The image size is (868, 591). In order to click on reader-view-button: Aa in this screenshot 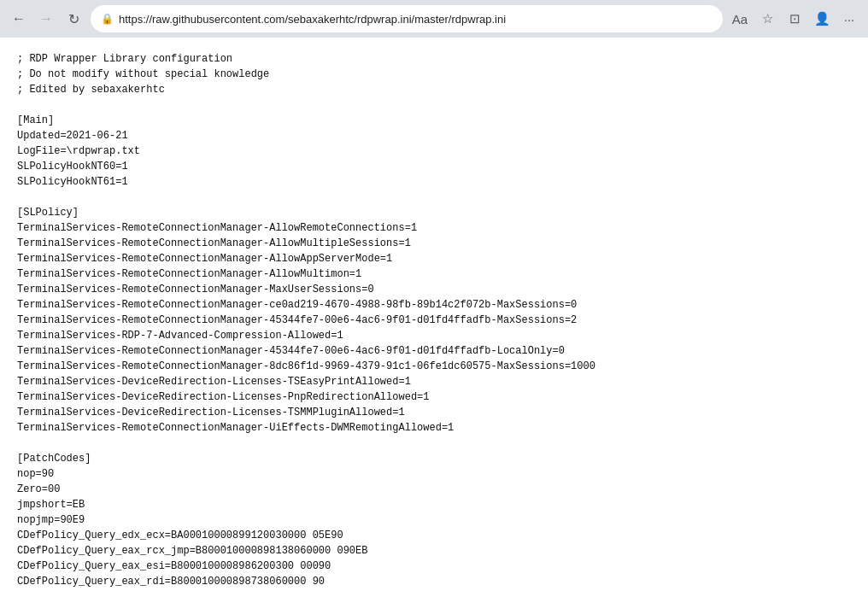, I will do `click(740, 19)`.